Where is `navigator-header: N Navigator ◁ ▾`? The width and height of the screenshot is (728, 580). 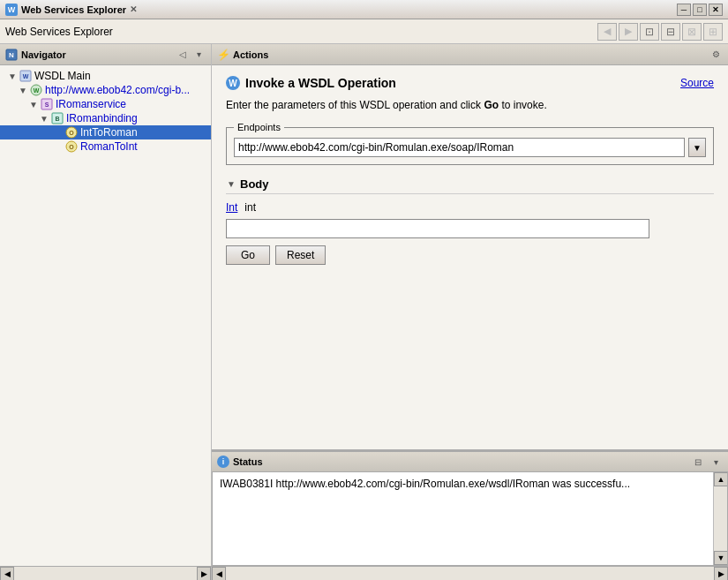 navigator-header: N Navigator ◁ ▾ is located at coordinates (106, 55).